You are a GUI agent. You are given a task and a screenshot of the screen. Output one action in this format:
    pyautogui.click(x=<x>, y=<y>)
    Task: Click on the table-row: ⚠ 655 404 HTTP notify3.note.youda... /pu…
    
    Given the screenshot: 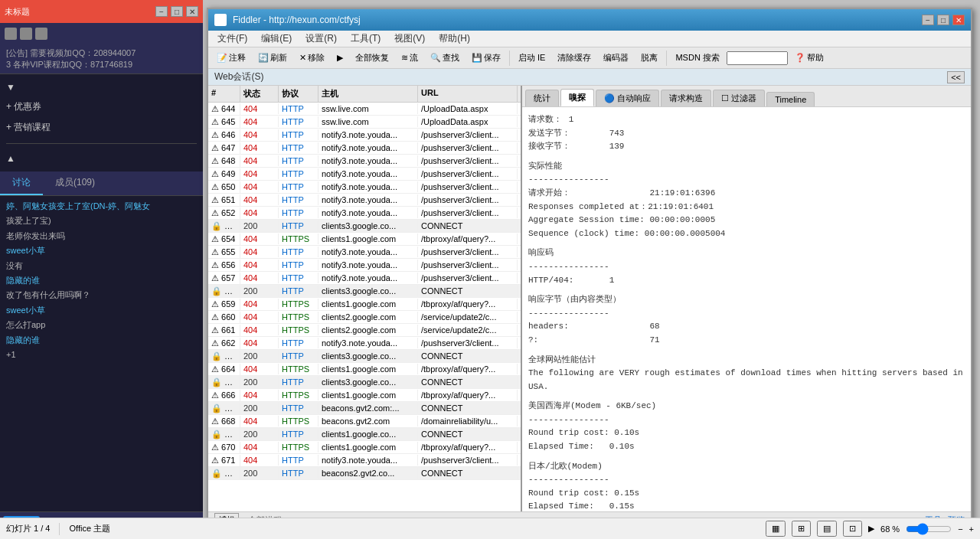 What is the action you would take?
    pyautogui.click(x=364, y=253)
    